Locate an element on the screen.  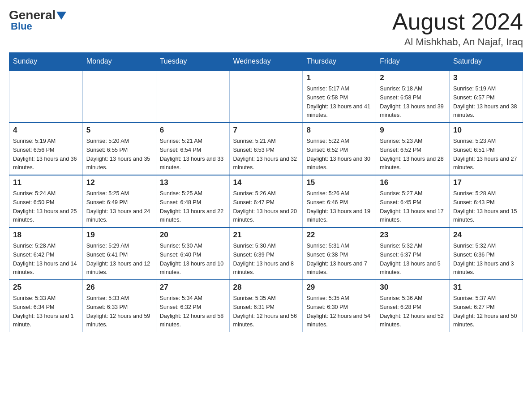
day-number: 11 is located at coordinates (46, 183).